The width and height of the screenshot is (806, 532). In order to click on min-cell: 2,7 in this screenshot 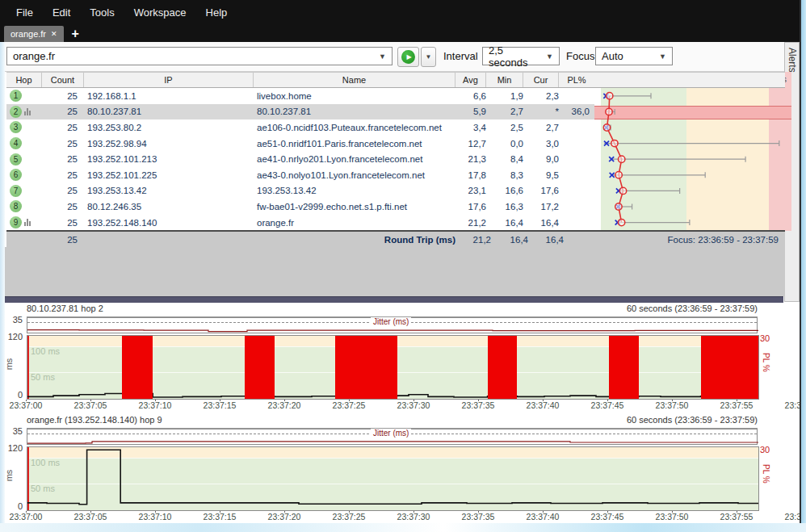, I will do `click(505, 111)`.